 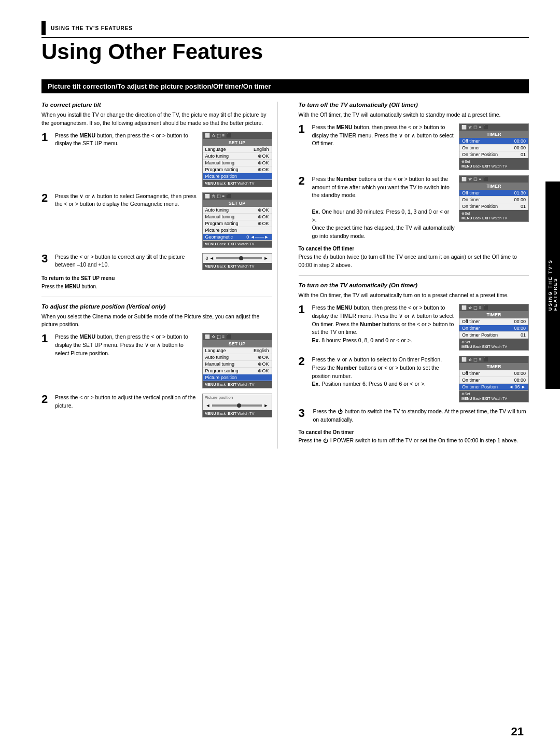 What do you see at coordinates (121, 139) in the screenshot?
I see `step1-text: Press the MENU button, then press the < …` at bounding box center [121, 139].